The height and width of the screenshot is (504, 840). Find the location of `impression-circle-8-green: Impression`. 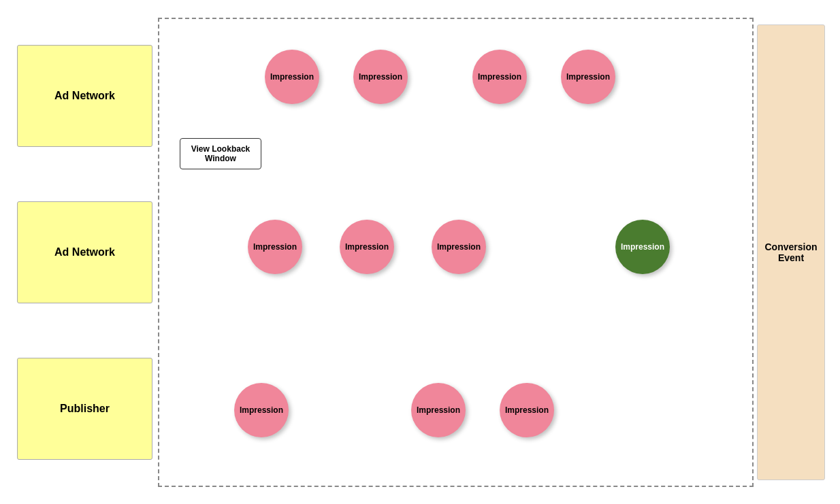

impression-circle-8-green: Impression is located at coordinates (643, 247).